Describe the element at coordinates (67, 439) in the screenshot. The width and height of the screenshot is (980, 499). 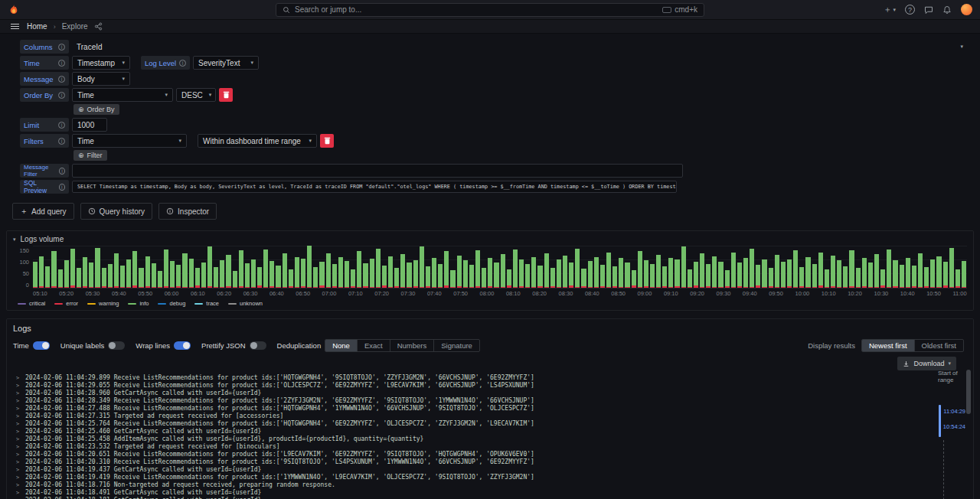
I see `log-timestamp: 2024-02-06 11:04:25.458` at that location.